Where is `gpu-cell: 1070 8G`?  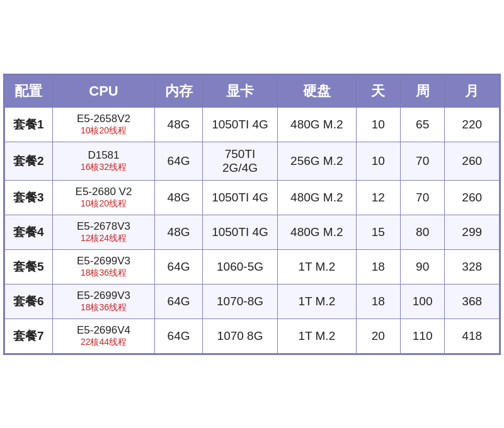 gpu-cell: 1070 8G is located at coordinates (239, 336).